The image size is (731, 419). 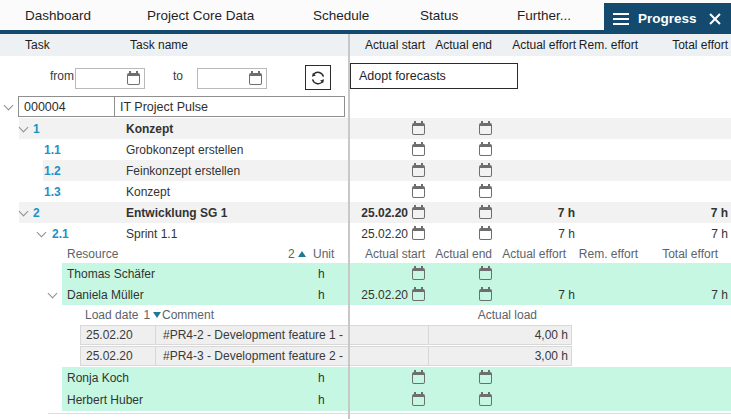 I want to click on unit-column-header: Unit, so click(x=324, y=254).